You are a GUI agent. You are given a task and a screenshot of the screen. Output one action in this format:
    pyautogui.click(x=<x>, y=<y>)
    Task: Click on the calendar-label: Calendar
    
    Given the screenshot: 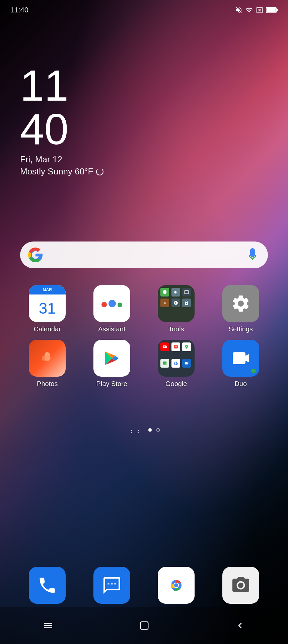 What is the action you would take?
    pyautogui.click(x=48, y=329)
    